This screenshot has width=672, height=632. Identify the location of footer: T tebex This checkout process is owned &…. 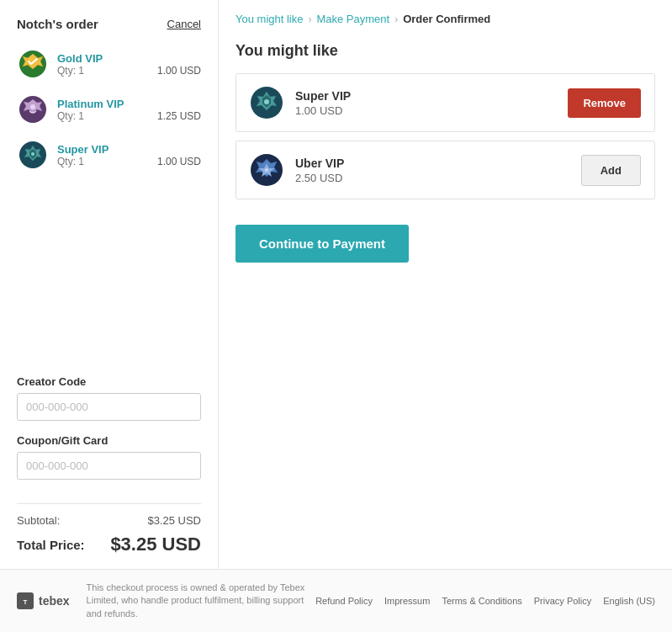
(336, 601).